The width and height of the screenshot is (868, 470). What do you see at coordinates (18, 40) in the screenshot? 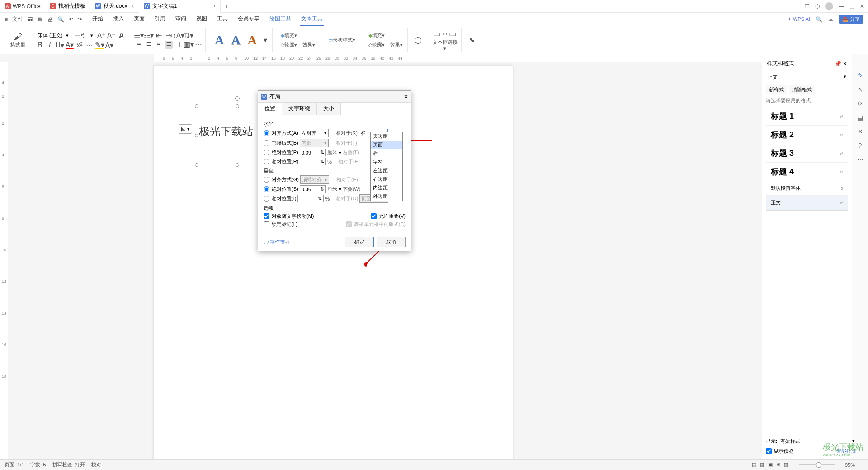
I see `format-brush-button: 🖌 格式刷` at bounding box center [18, 40].